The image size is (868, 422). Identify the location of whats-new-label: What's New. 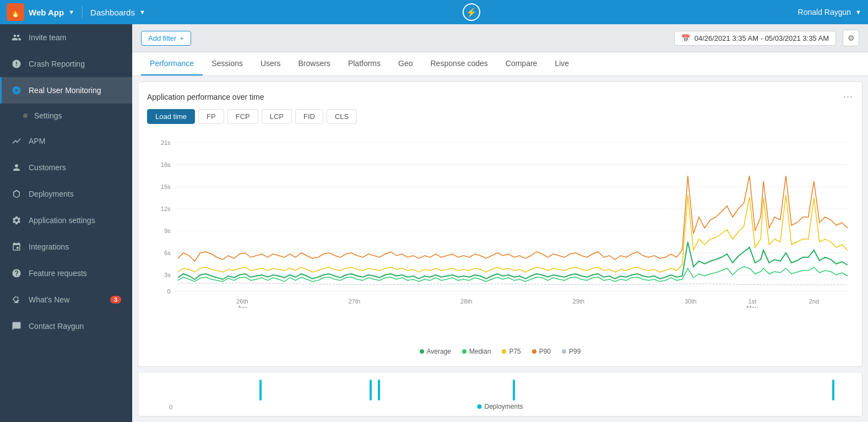
(49, 300).